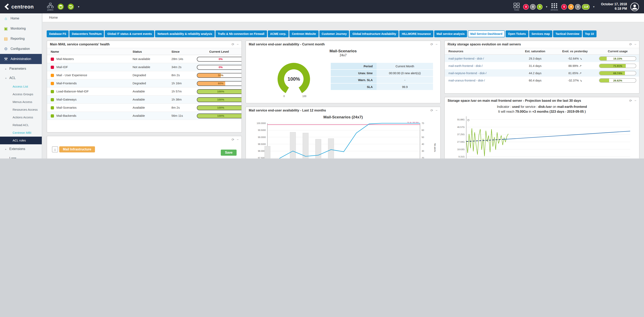 The height and width of the screenshot is (317, 644). Describe the element at coordinates (571, 6) in the screenshot. I see `status-badge: 4` at that location.